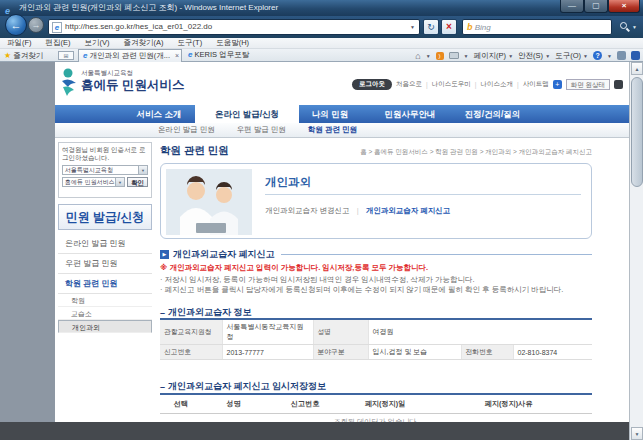 The height and width of the screenshot is (440, 643). What do you see at coordinates (440, 56) in the screenshot?
I see `feed-icon: )` at bounding box center [440, 56].